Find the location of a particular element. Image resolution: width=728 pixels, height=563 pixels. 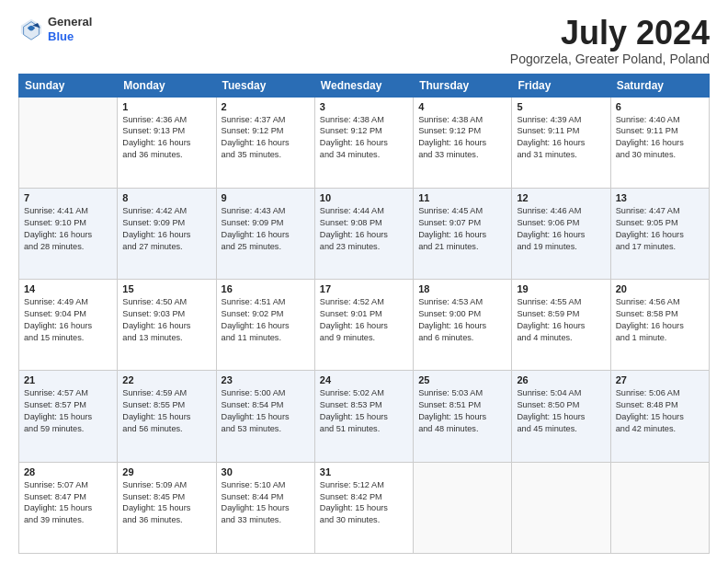

day-info: Sunrise: 5:07 AM Sunset: 8:47 PM Dayligh… is located at coordinates (68, 503).